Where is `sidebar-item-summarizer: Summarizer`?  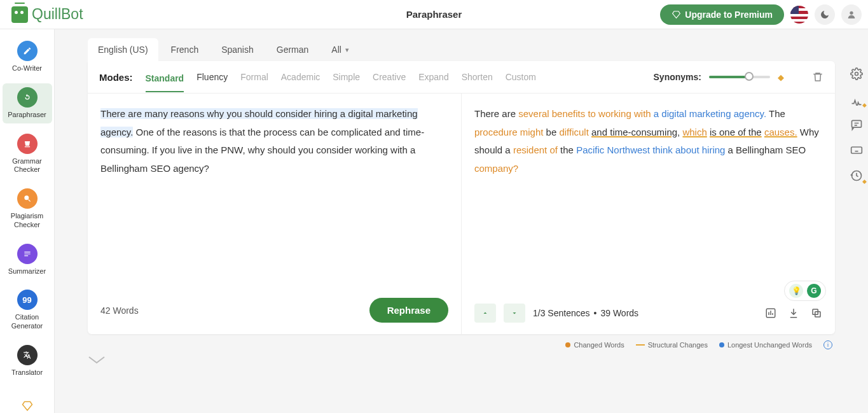 sidebar-item-summarizer: Summarizer is located at coordinates (27, 260).